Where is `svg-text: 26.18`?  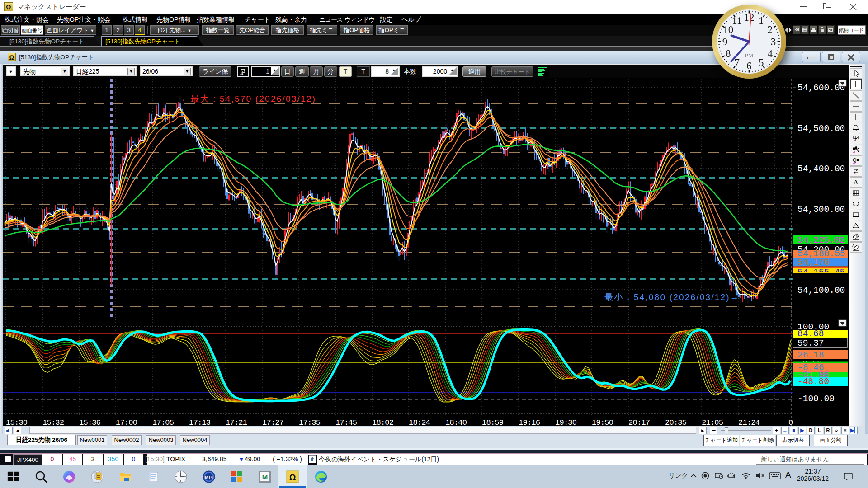 svg-text: 26.18 is located at coordinates (811, 355).